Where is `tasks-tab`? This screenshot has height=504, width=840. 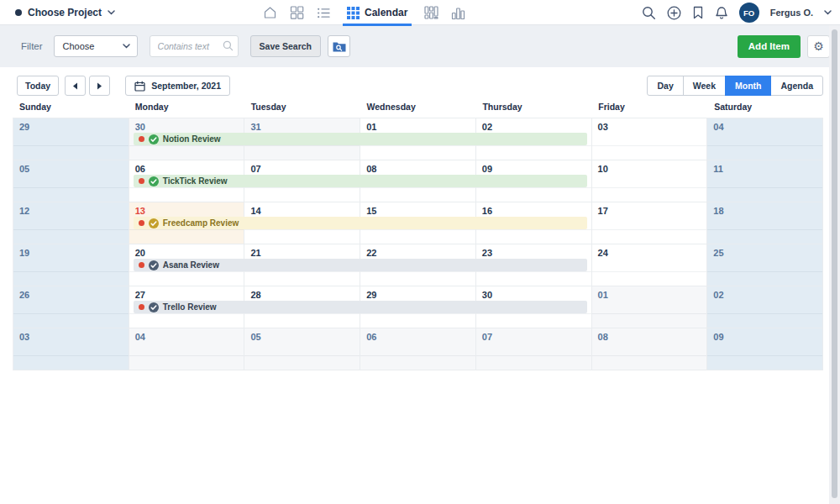
tasks-tab is located at coordinates (323, 13).